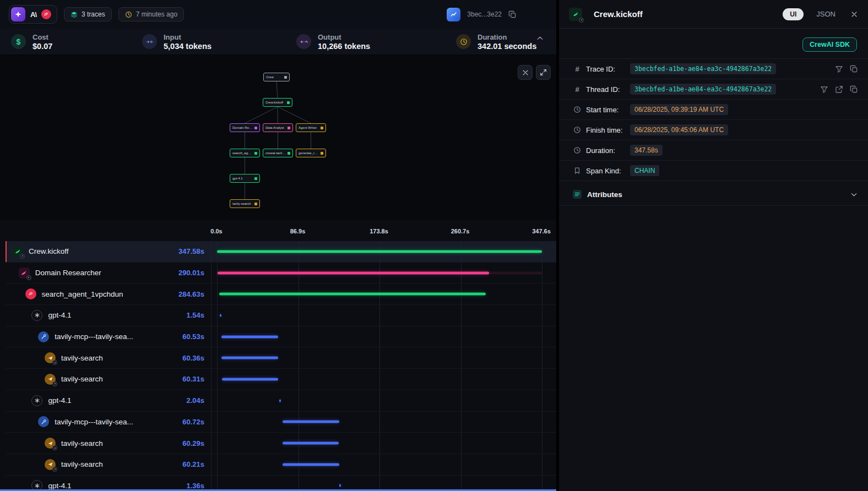  What do you see at coordinates (281, 316) in the screenshot?
I see `span-row: gpt-4.11.54s` at bounding box center [281, 316].